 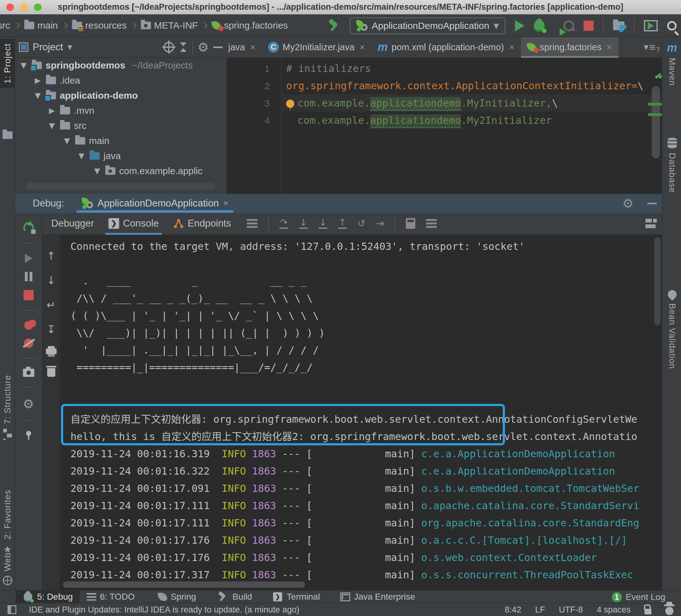 I want to click on stop-button, so click(x=588, y=26).